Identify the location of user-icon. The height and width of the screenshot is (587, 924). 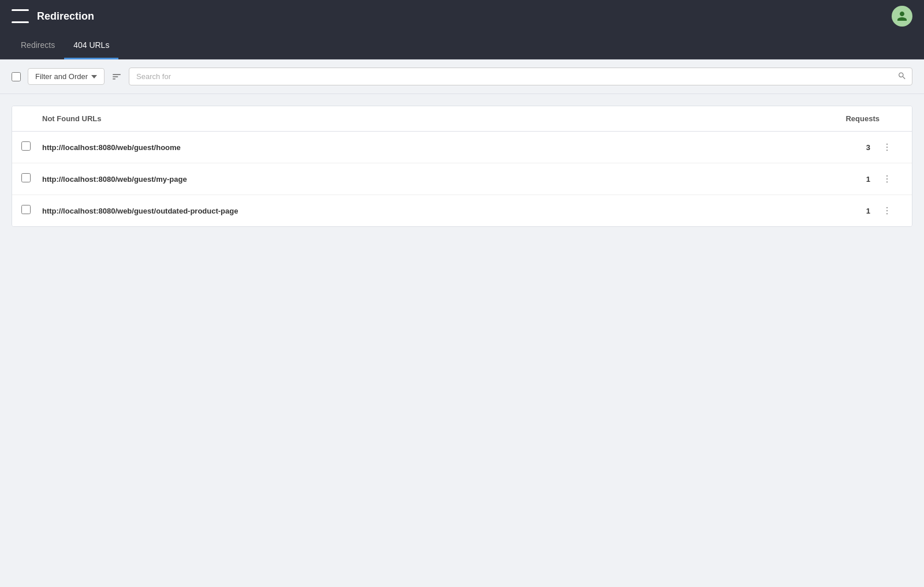
(902, 16).